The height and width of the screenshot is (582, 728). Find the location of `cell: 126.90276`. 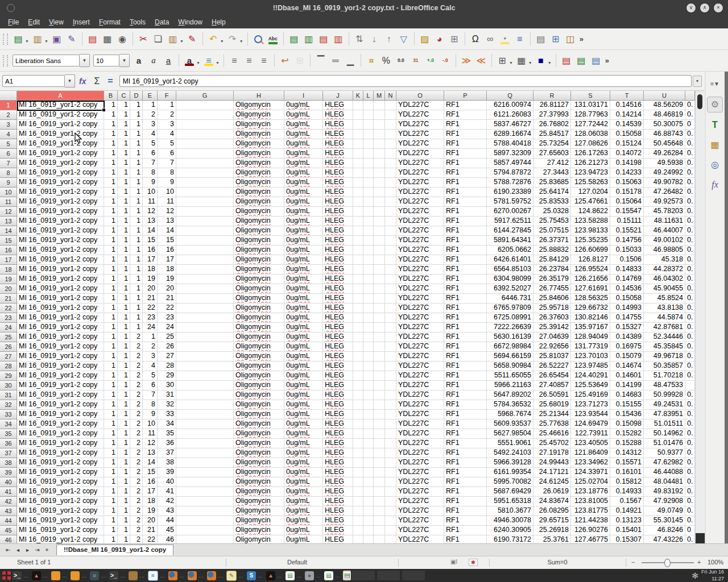

cell: 126.90276 is located at coordinates (590, 531).